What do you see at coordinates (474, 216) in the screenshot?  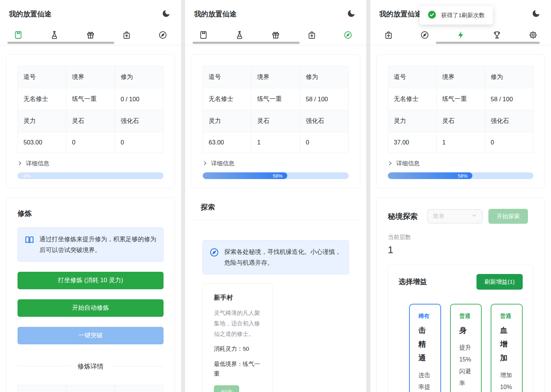 I see `chevron-down-icon` at bounding box center [474, 216].